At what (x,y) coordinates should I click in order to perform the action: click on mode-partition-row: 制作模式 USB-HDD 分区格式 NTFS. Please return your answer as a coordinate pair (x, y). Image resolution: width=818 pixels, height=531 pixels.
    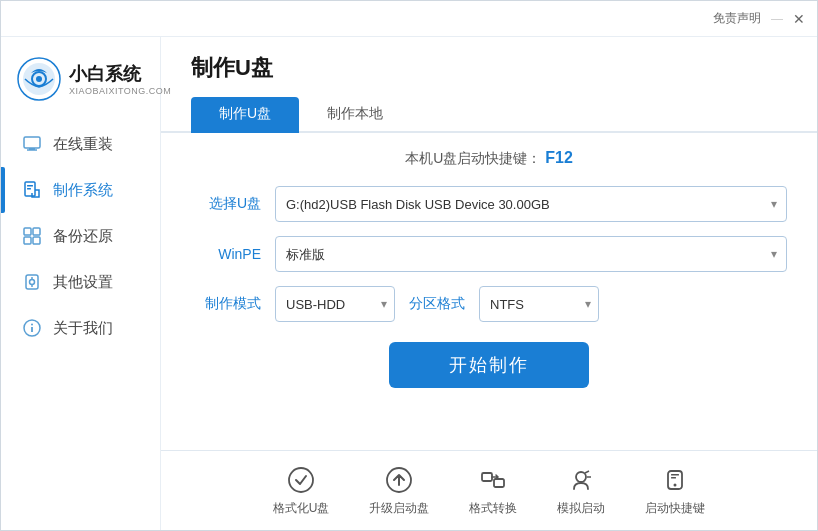
    Looking at the image, I should click on (489, 304).